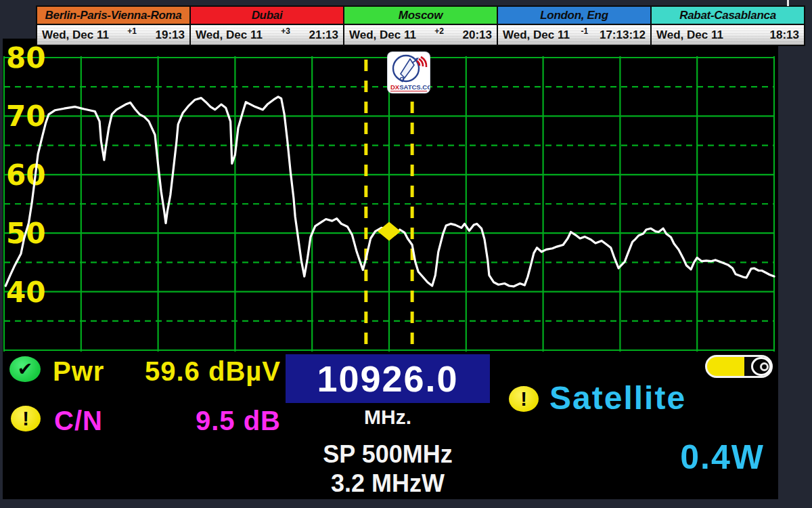 The image size is (812, 508). What do you see at coordinates (133, 31) in the screenshot?
I see `utc-offset: +1` at bounding box center [133, 31].